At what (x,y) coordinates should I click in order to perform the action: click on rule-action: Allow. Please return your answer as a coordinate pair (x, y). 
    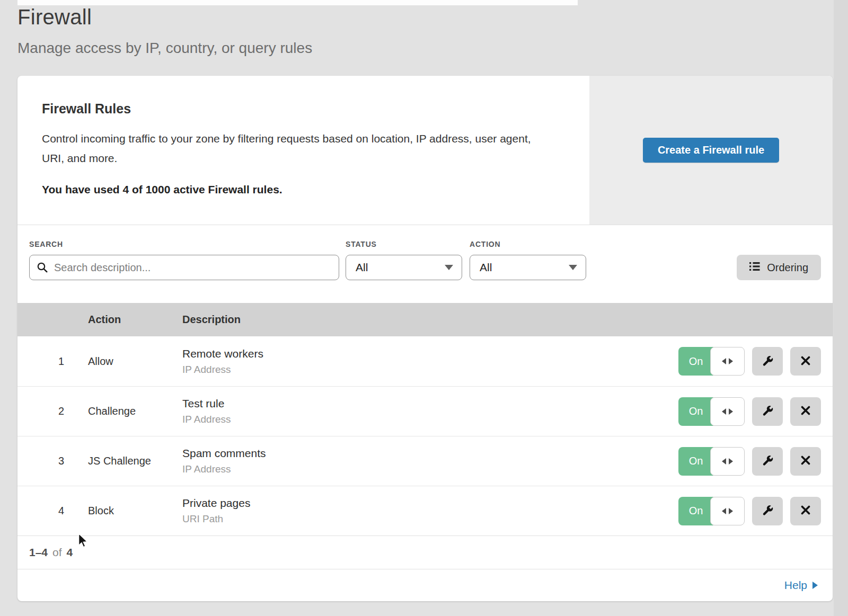
    Looking at the image, I should click on (111, 361).